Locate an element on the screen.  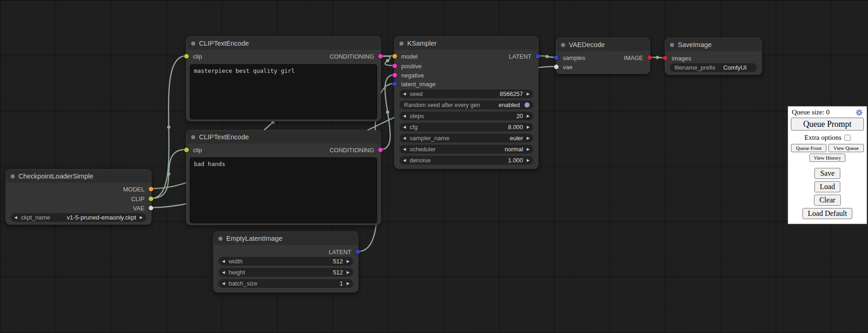
widget-batch-size: ◀ batch_size 1 ▶ is located at coordinates (286, 283).